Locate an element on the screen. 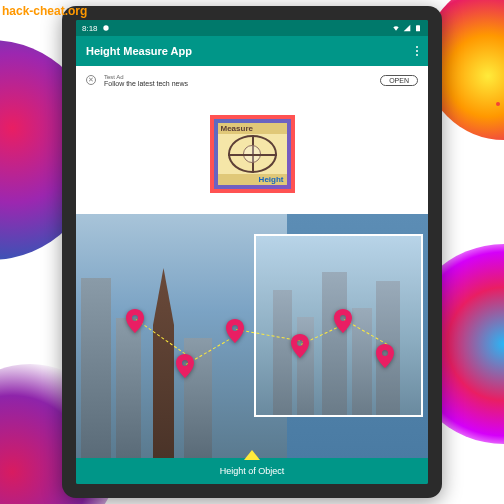 This screenshot has height=504, width=504. ad-banner: ✕ Test Ad Follow the latest tech news OP… is located at coordinates (252, 80).